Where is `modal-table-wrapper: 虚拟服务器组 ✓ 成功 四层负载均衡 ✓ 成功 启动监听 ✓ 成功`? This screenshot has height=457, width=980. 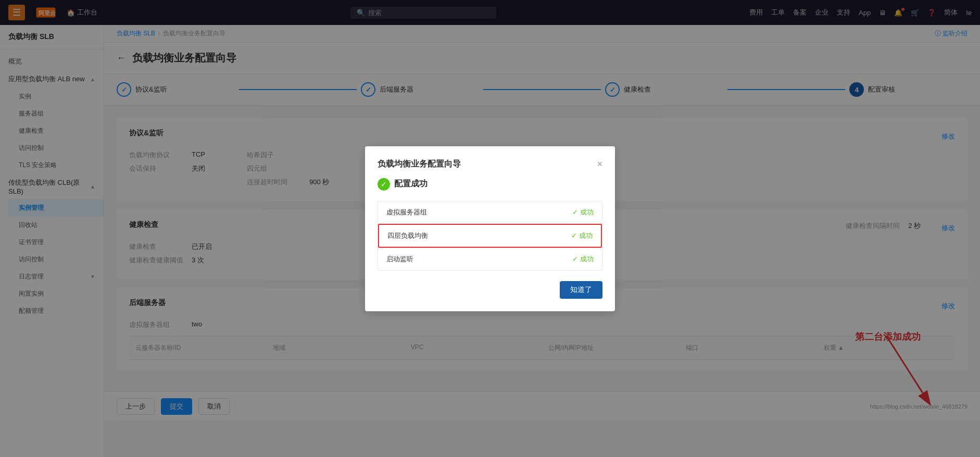
modal-table-wrapper: 虚拟服务器组 ✓ 成功 四层负载均衡 ✓ 成功 启动监听 ✓ 成功 is located at coordinates (490, 236).